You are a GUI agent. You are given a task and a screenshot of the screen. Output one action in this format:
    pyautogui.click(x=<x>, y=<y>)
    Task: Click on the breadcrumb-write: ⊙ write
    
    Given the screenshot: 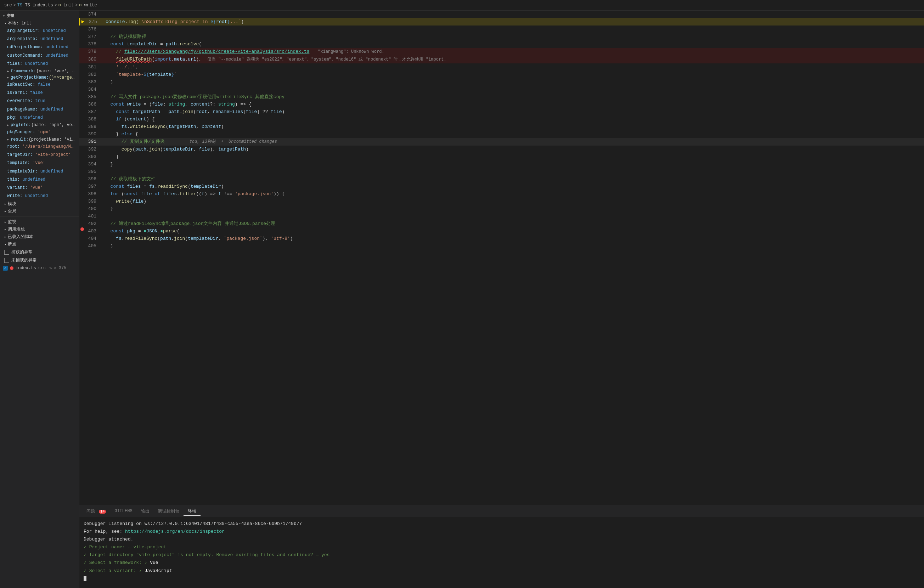 What is the action you would take?
    pyautogui.click(x=88, y=5)
    